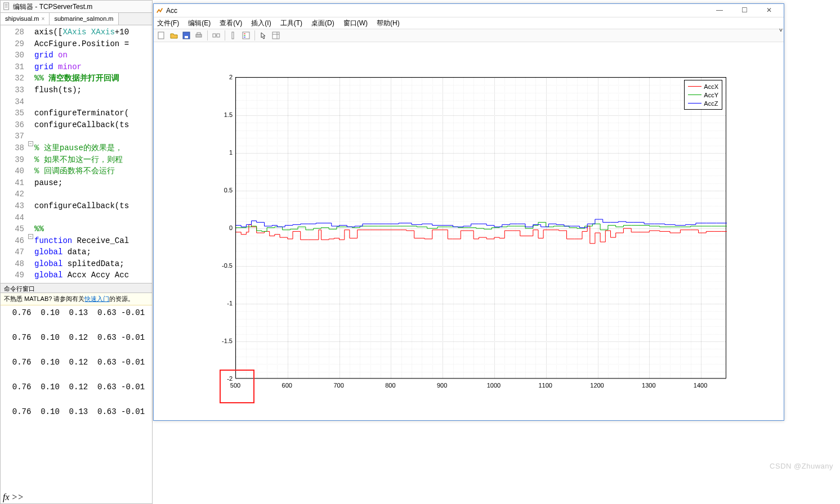  What do you see at coordinates (494, 385) in the screenshot?
I see `x-tick-label: 1000` at bounding box center [494, 385].